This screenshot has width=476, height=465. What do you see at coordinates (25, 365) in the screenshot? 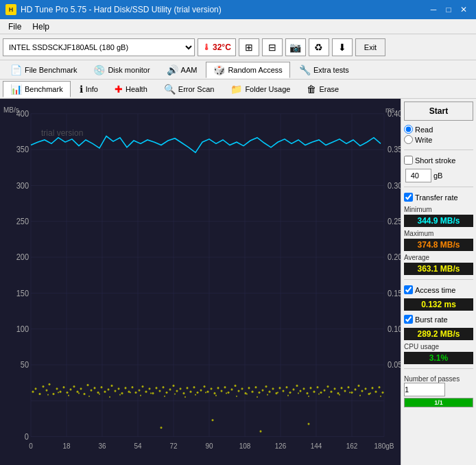
I see `svg-text: 50` at bounding box center [25, 365].